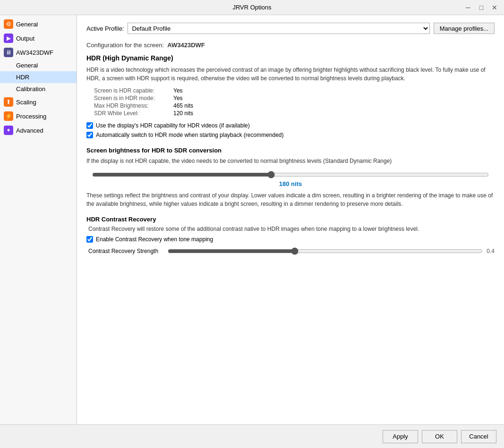 Image resolution: width=504 pixels, height=448 pixels. I want to click on profile-select: Default Profile, so click(279, 28).